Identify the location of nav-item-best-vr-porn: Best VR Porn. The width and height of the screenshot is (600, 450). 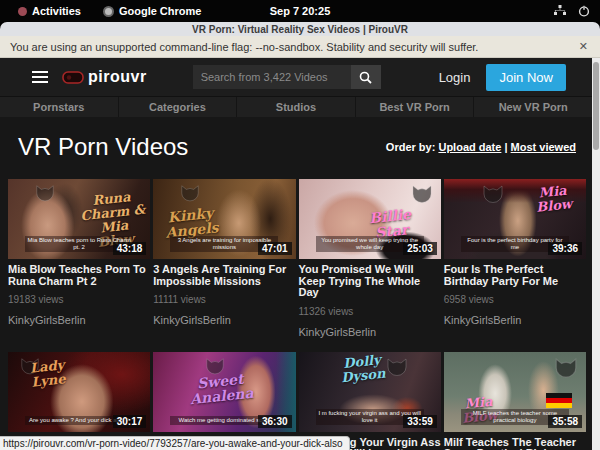
(416, 107).